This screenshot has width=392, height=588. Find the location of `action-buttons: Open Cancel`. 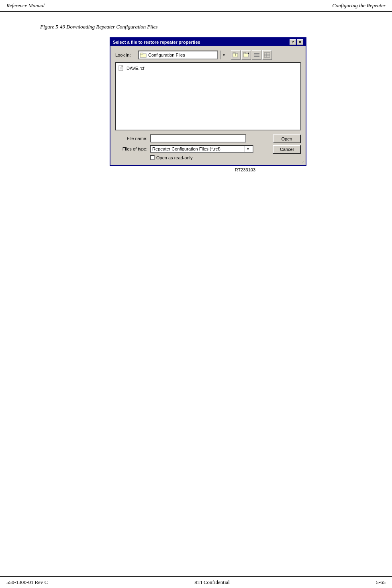

action-buttons: Open Cancel is located at coordinates (287, 144).